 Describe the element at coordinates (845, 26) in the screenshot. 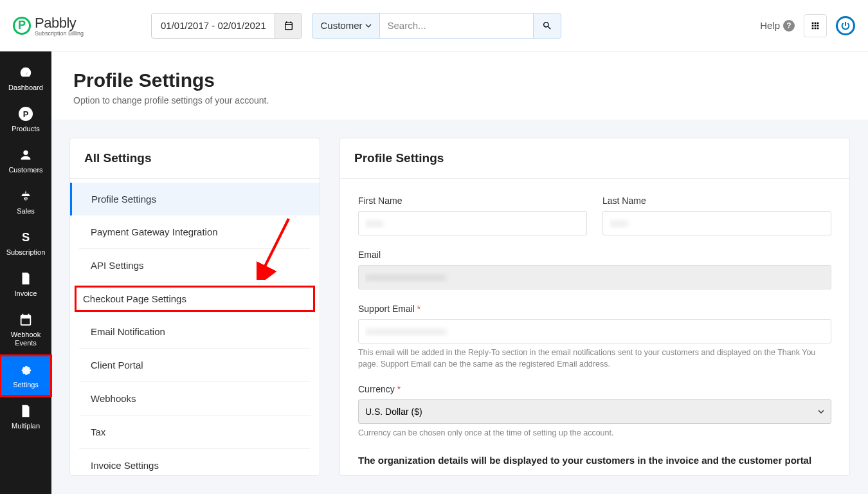

I see `power-button` at that location.